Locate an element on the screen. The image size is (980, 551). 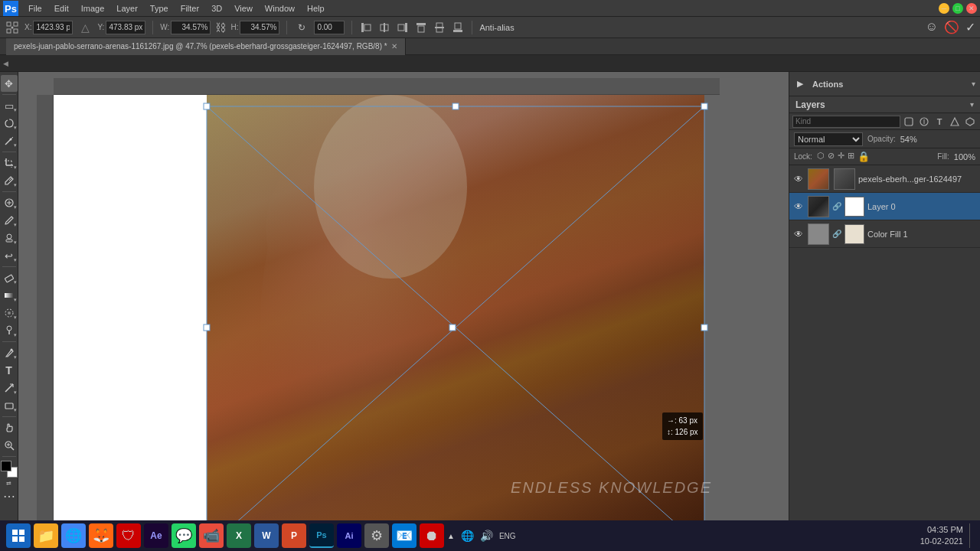
marquee-tool: ▭▾ is located at coordinates (9, 106).